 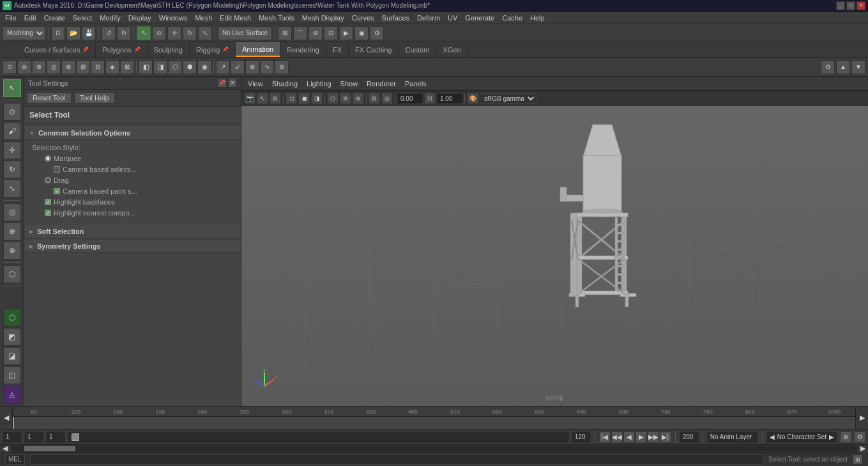 What do you see at coordinates (374, 98) in the screenshot?
I see `vp-grid-btn: ⊞` at bounding box center [374, 98].